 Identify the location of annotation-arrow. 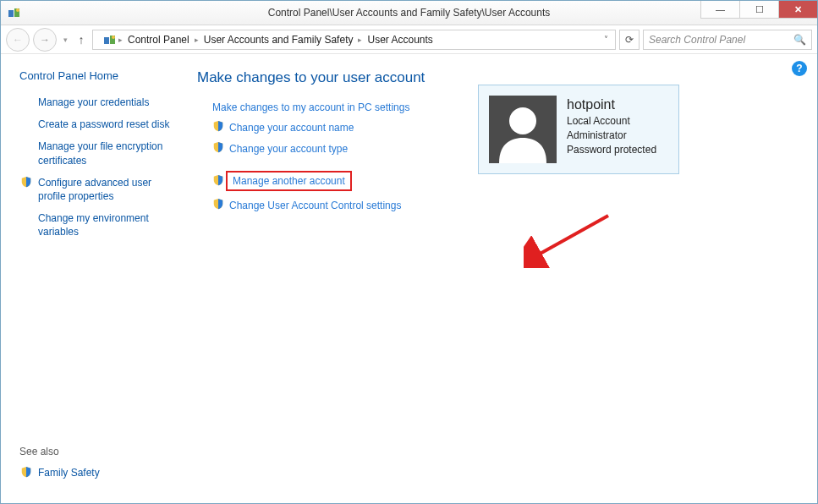
(570, 238).